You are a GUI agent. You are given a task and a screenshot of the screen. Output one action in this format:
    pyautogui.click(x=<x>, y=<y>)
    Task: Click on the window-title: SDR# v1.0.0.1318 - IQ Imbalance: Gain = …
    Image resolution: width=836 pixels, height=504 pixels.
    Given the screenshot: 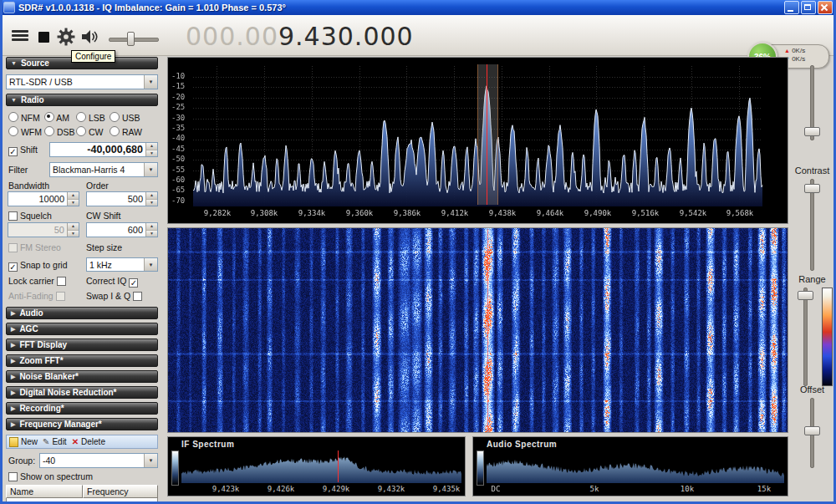 What is the action you would take?
    pyautogui.click(x=401, y=8)
    